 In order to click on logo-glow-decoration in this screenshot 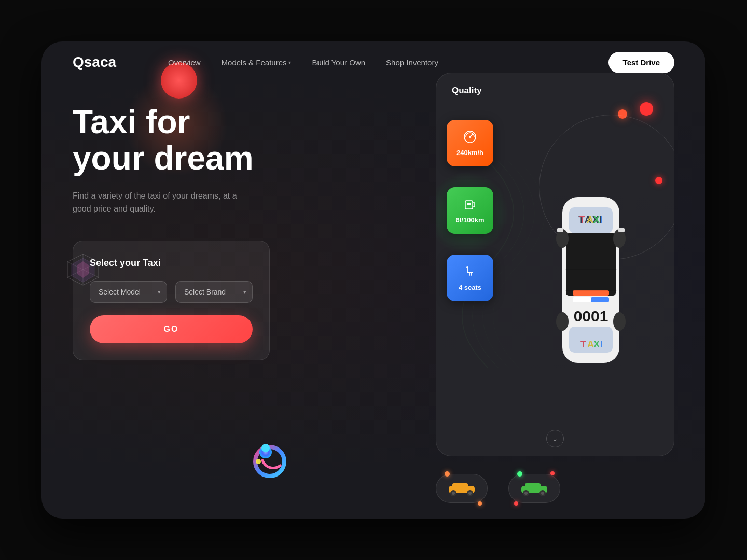, I will do `click(270, 456)`.